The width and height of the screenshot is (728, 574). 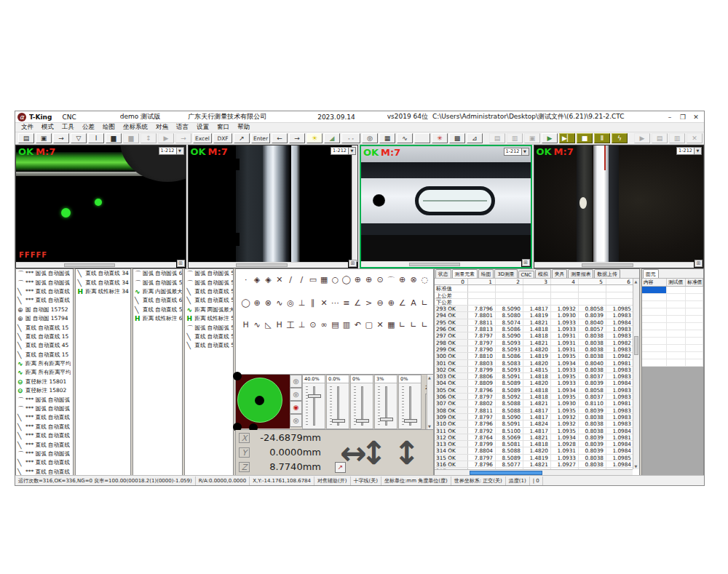 What do you see at coordinates (534, 383) in the screenshot?
I see `grid-data-row: 304 OK7.88098.50891.48201.09330.80391.09…` at bounding box center [534, 383].